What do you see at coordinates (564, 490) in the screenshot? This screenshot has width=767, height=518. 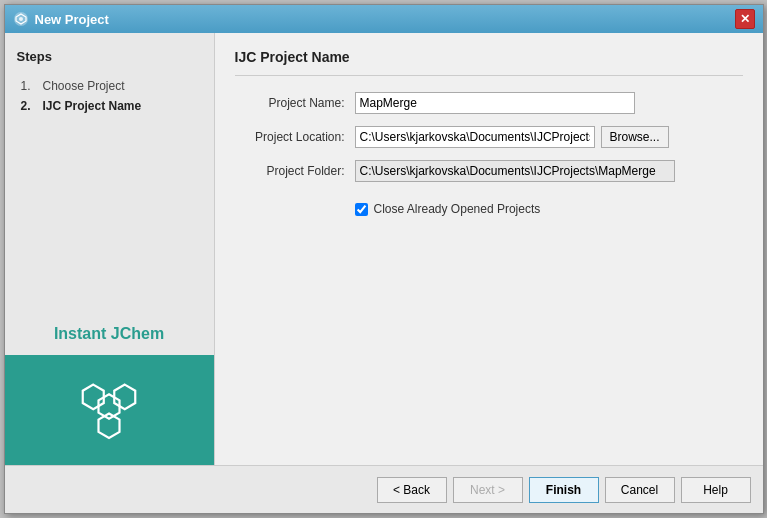 I see `finish-button: Finish` at bounding box center [564, 490].